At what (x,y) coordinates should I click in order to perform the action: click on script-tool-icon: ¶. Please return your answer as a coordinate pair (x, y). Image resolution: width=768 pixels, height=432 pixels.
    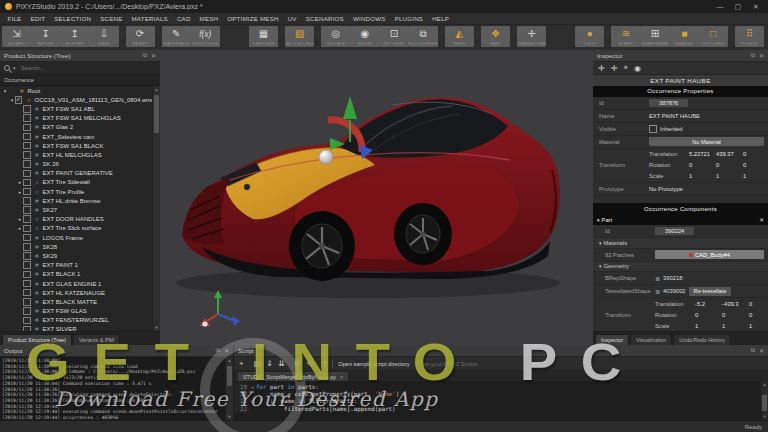
    Looking at the image, I should click on (325, 364).